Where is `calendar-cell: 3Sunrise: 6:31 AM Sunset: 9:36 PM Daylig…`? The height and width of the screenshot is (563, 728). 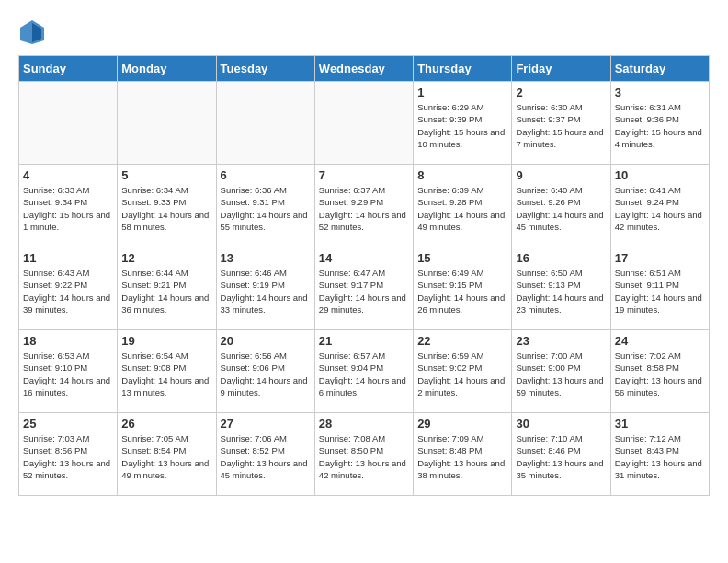 calendar-cell: 3Sunrise: 6:31 AM Sunset: 9:36 PM Daylig… is located at coordinates (660, 123).